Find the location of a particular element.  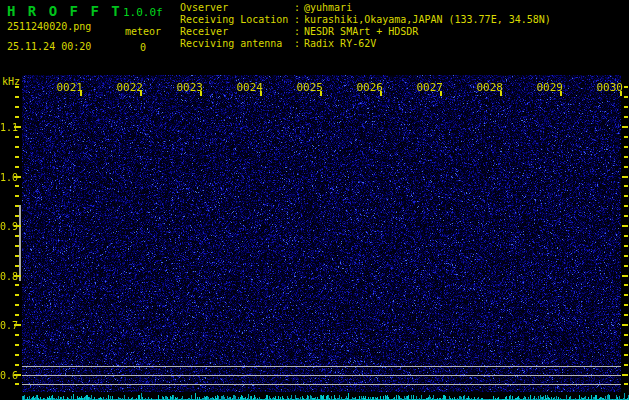

y-axis-label: 1.1 is located at coordinates (7, 128).